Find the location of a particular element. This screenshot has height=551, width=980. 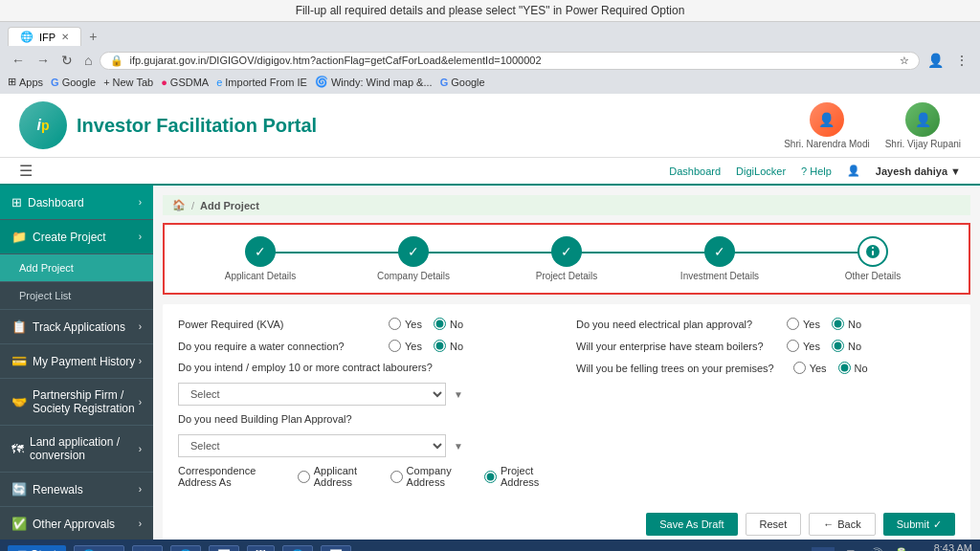

building-select: Select is located at coordinates (312, 446).